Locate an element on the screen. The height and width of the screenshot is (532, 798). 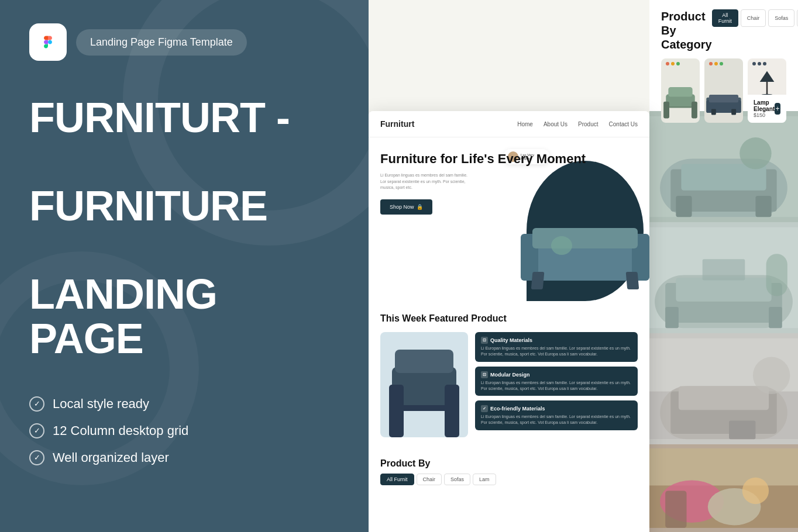
eco-icon: ✓ is located at coordinates (484, 409).